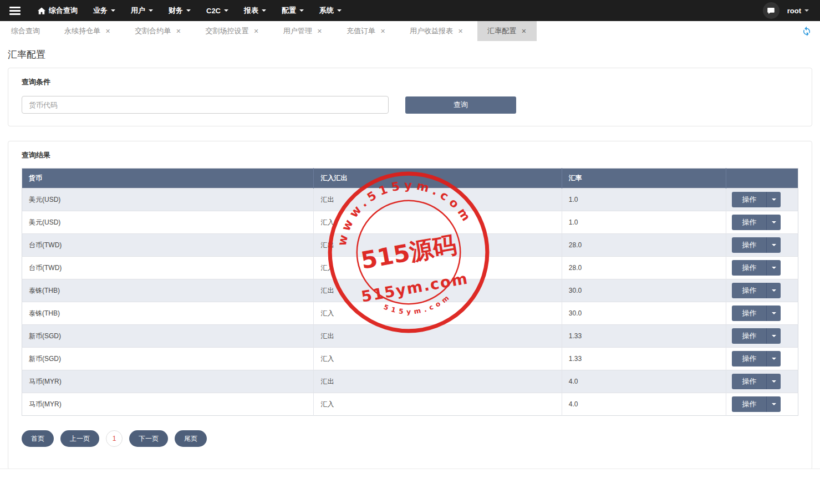 This screenshot has width=820, height=504. What do you see at coordinates (410, 486) in the screenshot?
I see `footer-divider` at bounding box center [410, 486].